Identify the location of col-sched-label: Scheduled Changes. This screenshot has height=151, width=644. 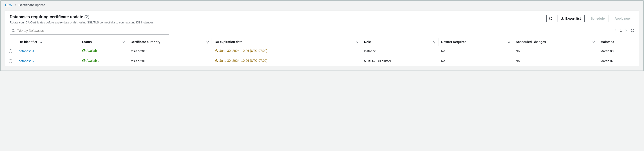
(531, 42).